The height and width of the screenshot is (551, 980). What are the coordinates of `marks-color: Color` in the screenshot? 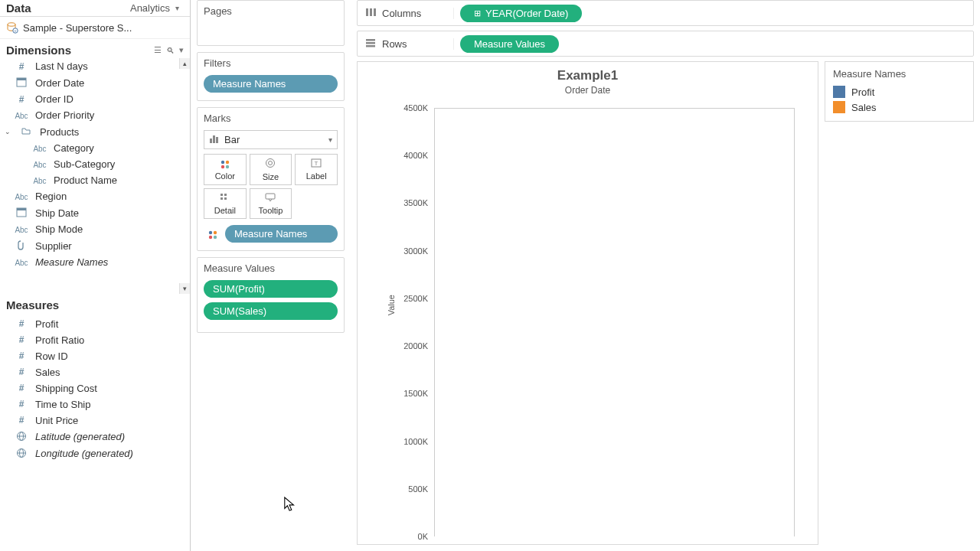 It's located at (225, 170).